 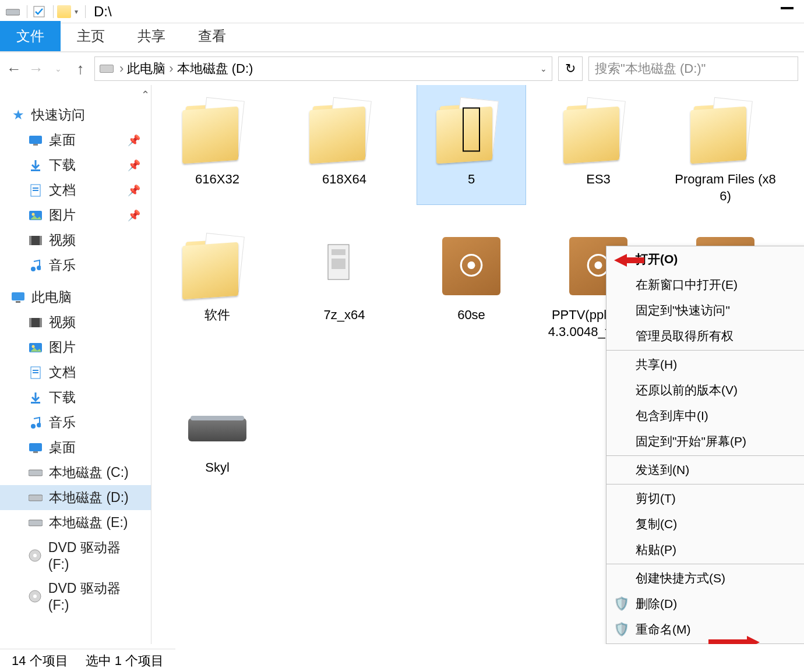 I want to click on menu-item: 包含到库中(I) ›, so click(x=705, y=416).